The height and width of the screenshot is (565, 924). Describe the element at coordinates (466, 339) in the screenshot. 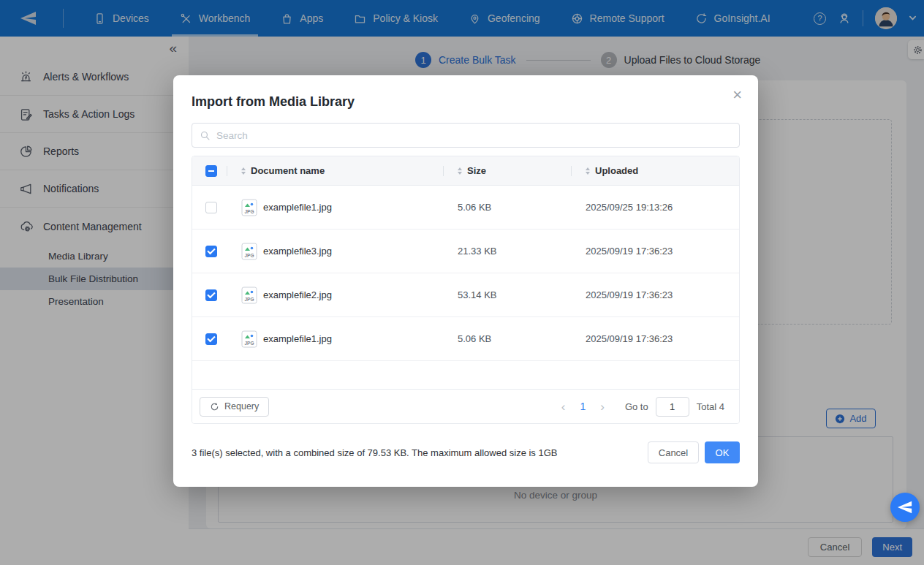

I see `table-row: JPG examplefile1.jpg 5.06 KB 2025/09/19 …` at that location.